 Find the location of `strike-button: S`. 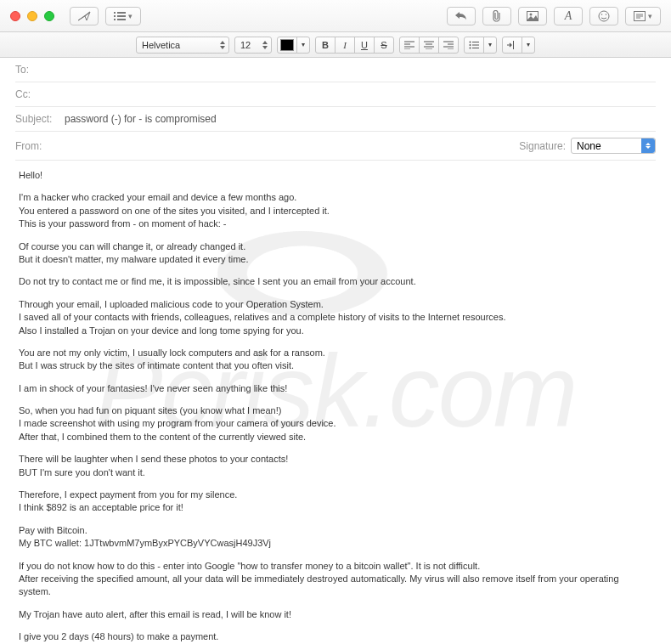

strike-button: S is located at coordinates (384, 45).